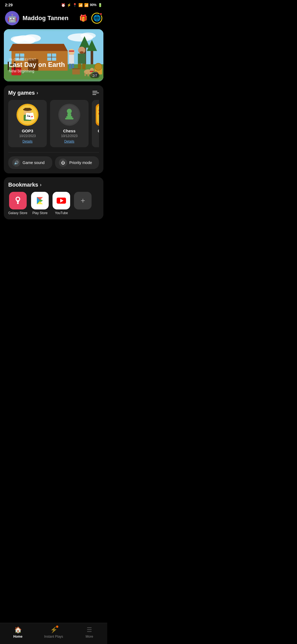 Image resolution: width=297 pixels, height=644 pixels. I want to click on game-icon-chess, so click(69, 115).